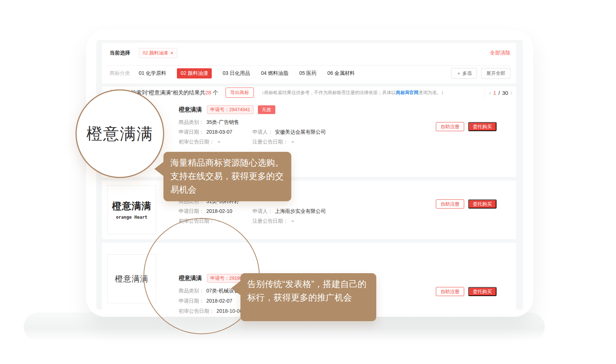 This screenshot has height=364, width=616. What do you see at coordinates (190, 110) in the screenshot?
I see `trademark-name: 橙意满满` at bounding box center [190, 110].